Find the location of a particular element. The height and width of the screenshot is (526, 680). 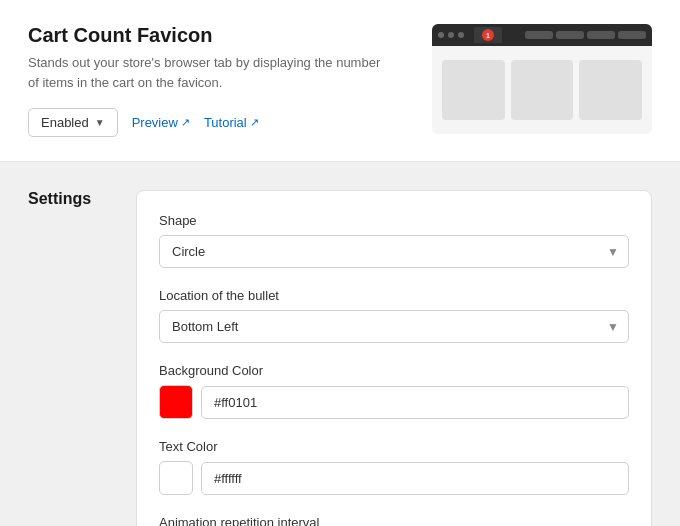

location-field: Location of the bullet Bottom Left Botto… is located at coordinates (394, 316).